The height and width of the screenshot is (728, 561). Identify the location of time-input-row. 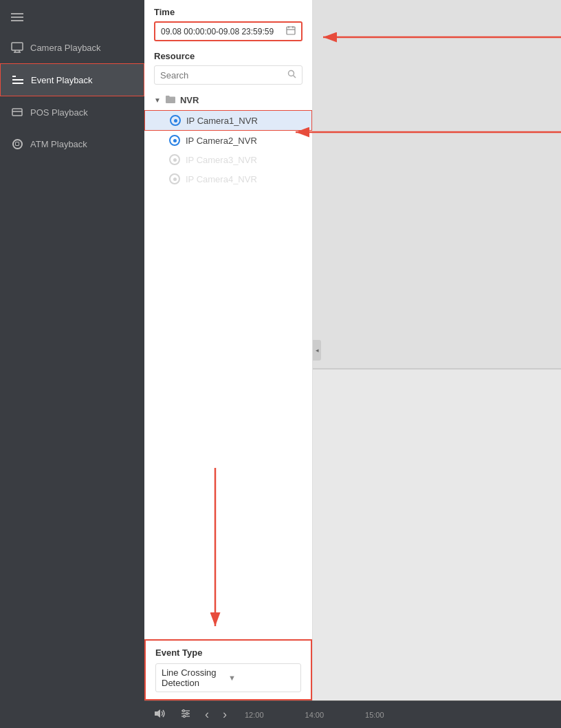
(228, 32).